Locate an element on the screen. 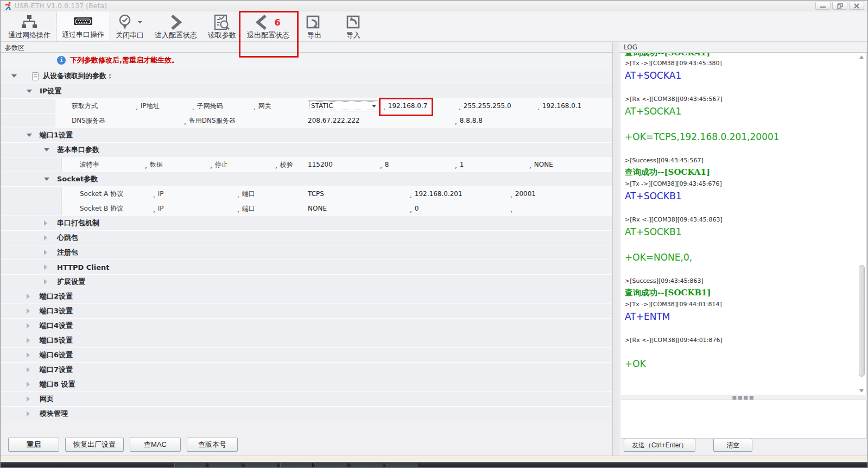 The height and width of the screenshot is (468, 868). param-value: 115200 is located at coordinates (344, 165).